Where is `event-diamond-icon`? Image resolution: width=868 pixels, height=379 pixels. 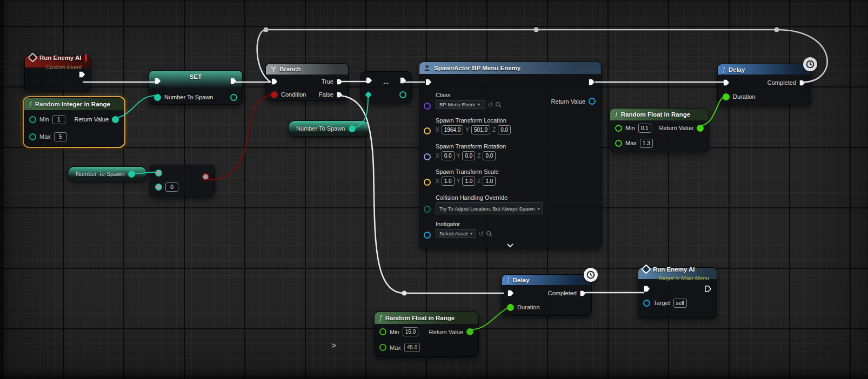
event-diamond-icon is located at coordinates (32, 57).